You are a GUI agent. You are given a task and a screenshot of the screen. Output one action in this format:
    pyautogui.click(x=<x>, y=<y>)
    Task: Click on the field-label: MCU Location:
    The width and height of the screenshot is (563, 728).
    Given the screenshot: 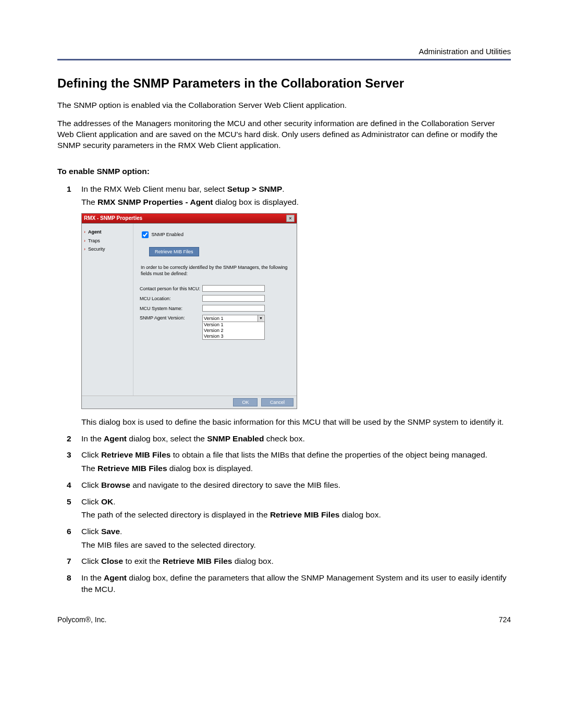 What is the action you would take?
    pyautogui.click(x=171, y=299)
    